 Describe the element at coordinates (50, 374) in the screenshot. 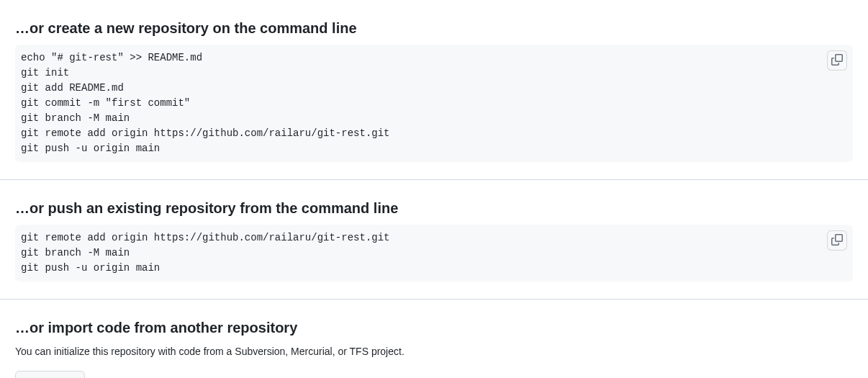

I see `import-code-button: Import code` at that location.